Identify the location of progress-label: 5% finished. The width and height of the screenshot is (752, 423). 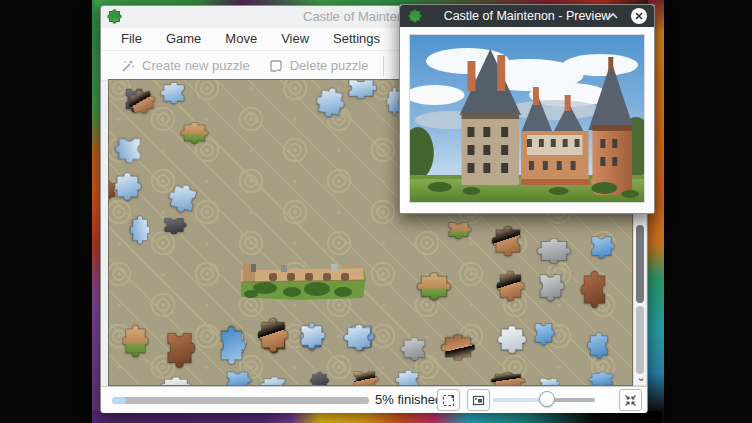
(408, 400).